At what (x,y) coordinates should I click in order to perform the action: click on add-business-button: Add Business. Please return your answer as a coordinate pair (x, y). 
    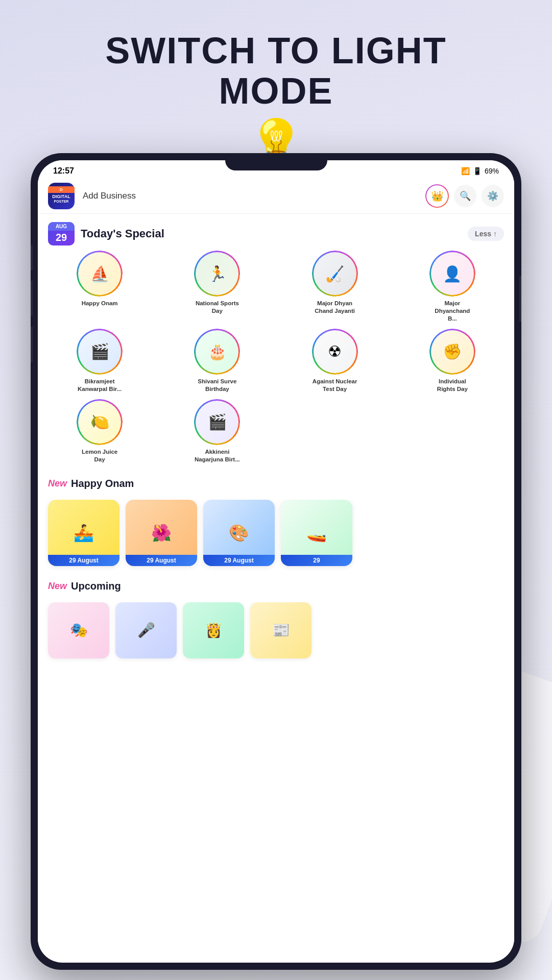
    Looking at the image, I should click on (250, 196).